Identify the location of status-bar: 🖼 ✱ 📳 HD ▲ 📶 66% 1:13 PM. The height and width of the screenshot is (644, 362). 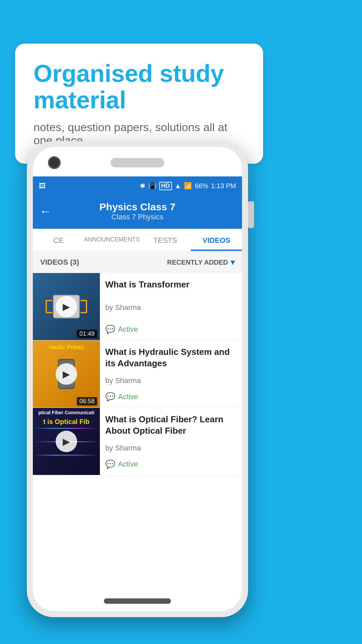
(137, 186).